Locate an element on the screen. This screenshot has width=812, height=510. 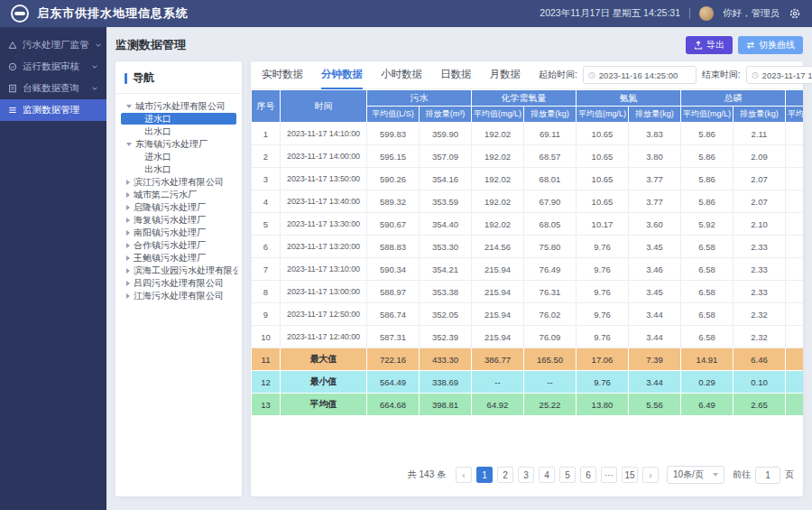
tree-node-plant: 城市污水处理有限公司 is located at coordinates (179, 107).